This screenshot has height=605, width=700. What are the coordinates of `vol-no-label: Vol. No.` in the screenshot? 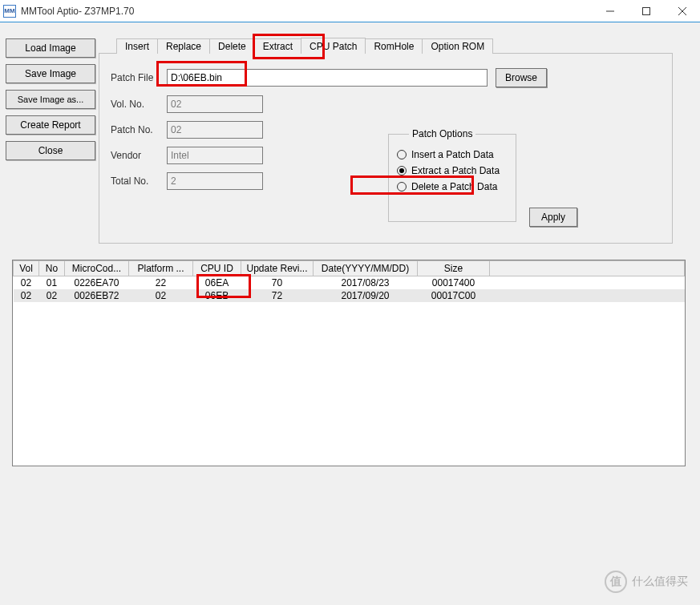 It's located at (139, 104).